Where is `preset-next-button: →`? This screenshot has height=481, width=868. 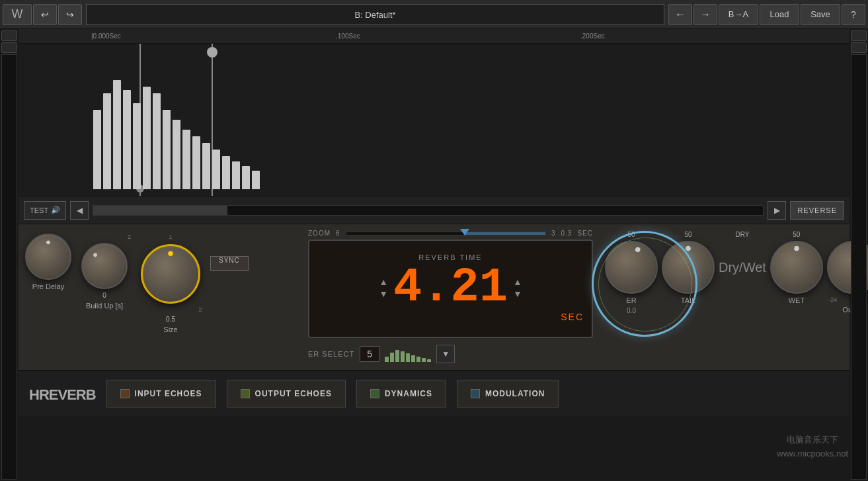
preset-next-button: → is located at coordinates (705, 15).